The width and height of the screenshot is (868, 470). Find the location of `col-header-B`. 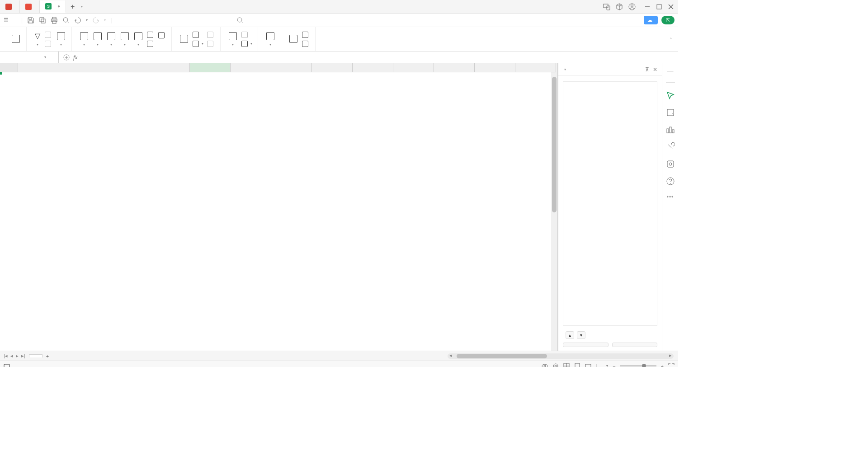

col-header-B is located at coordinates (170, 68).